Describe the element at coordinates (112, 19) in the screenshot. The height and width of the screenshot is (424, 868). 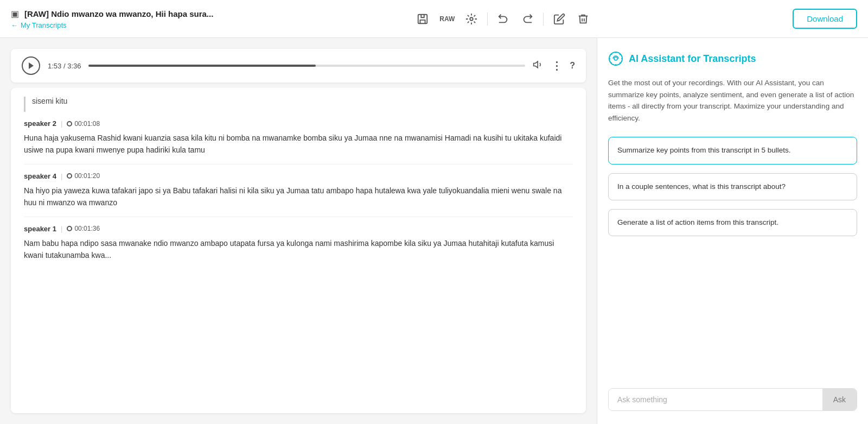
I see `header-left: ▣ [RAW] Ndio mwanzo wa mwanzo, Hii hapa …` at that location.